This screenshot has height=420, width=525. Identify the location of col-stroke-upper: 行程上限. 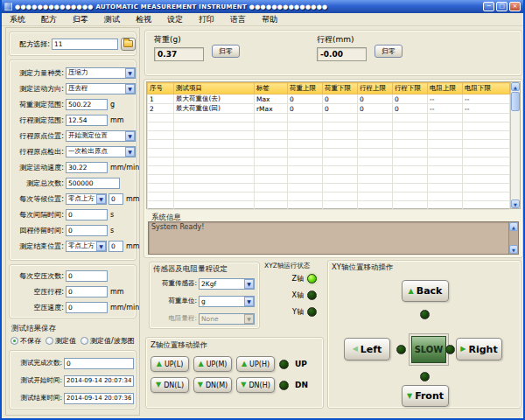
(375, 89).